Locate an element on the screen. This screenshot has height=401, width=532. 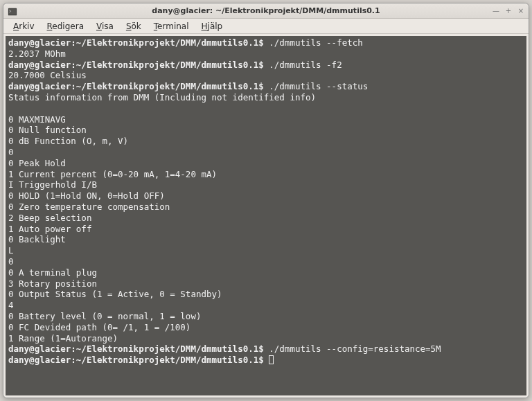
menubar: Arkiv Redigera Visa Sök Terminal Hjälp is located at coordinates (266, 26).